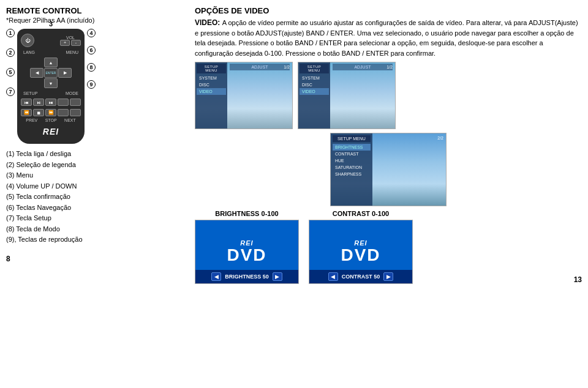 This screenshot has height=388, width=588. Describe the element at coordinates (246, 255) in the screenshot. I see `dvd-text-brightness: DVD` at that location.